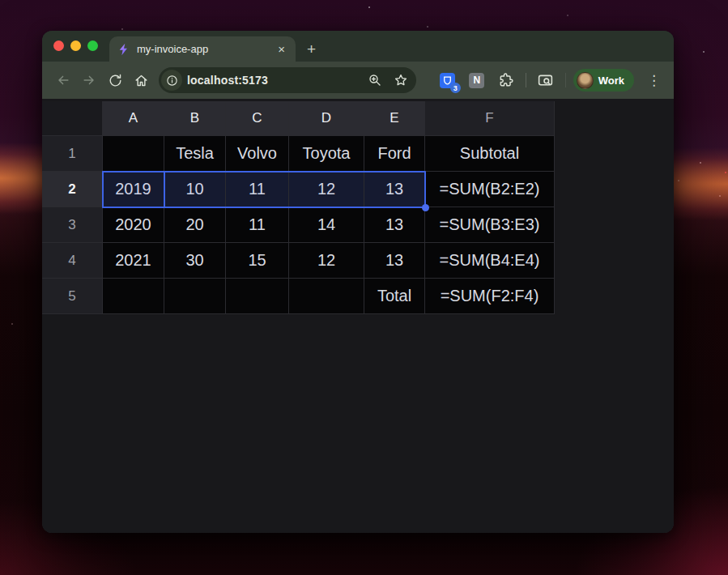  What do you see at coordinates (63, 80) in the screenshot?
I see `back-icon` at bounding box center [63, 80].